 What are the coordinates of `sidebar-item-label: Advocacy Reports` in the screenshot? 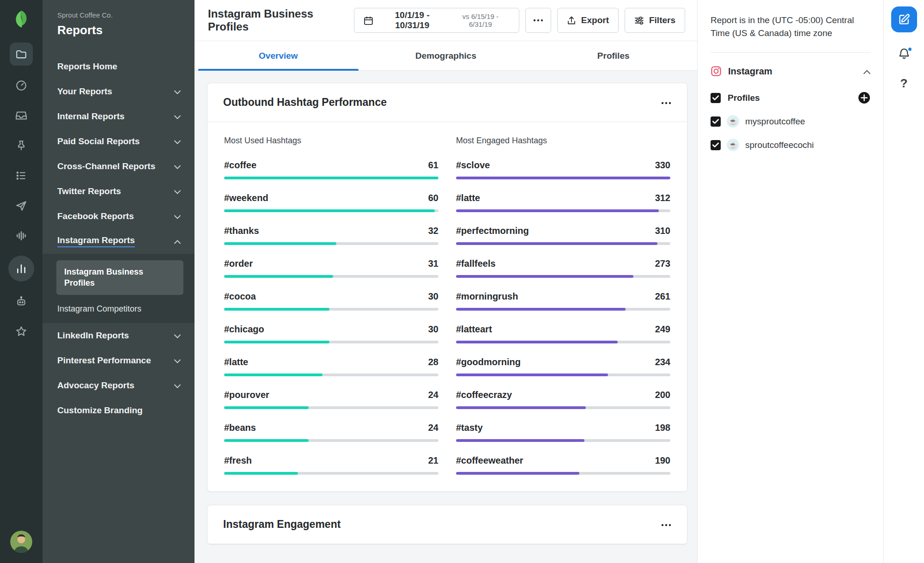 It's located at (96, 386).